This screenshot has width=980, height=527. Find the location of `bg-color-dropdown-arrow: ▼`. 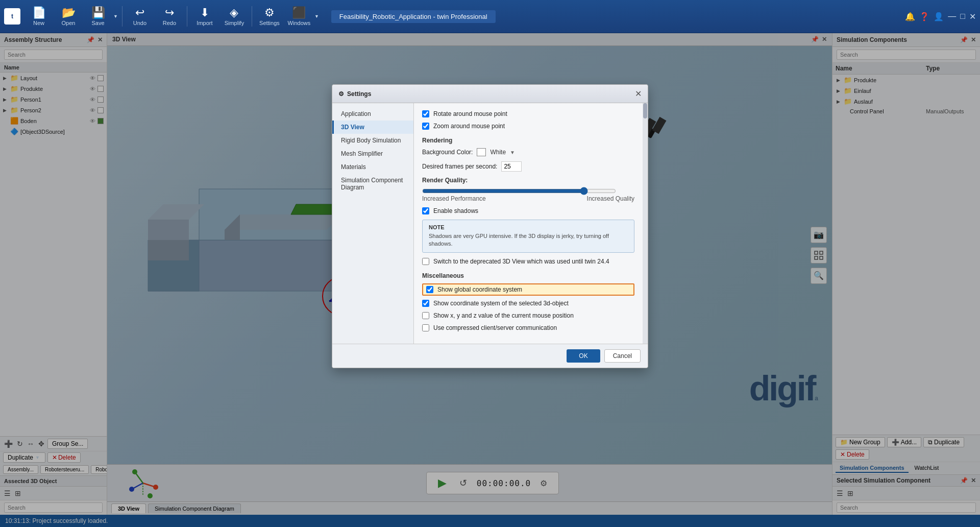

bg-color-dropdown-arrow: ▼ is located at coordinates (512, 152).